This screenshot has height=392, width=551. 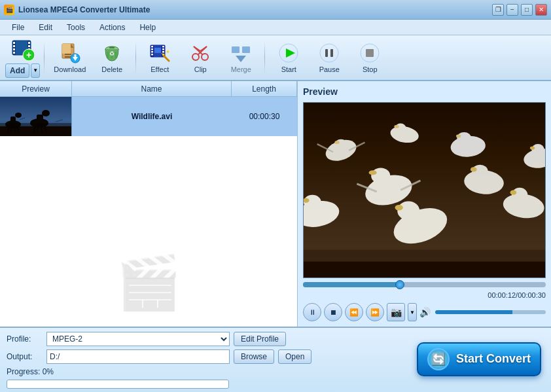 What do you see at coordinates (112, 58) in the screenshot?
I see `delete-button: ♻ Delete` at bounding box center [112, 58].